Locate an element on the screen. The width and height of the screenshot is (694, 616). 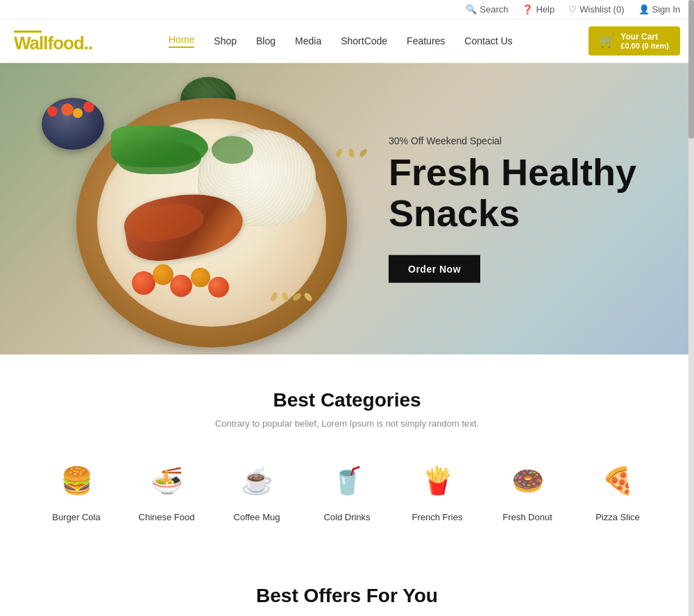
category-fresh-donut: 🍩 Fresh Donut is located at coordinates (527, 490).